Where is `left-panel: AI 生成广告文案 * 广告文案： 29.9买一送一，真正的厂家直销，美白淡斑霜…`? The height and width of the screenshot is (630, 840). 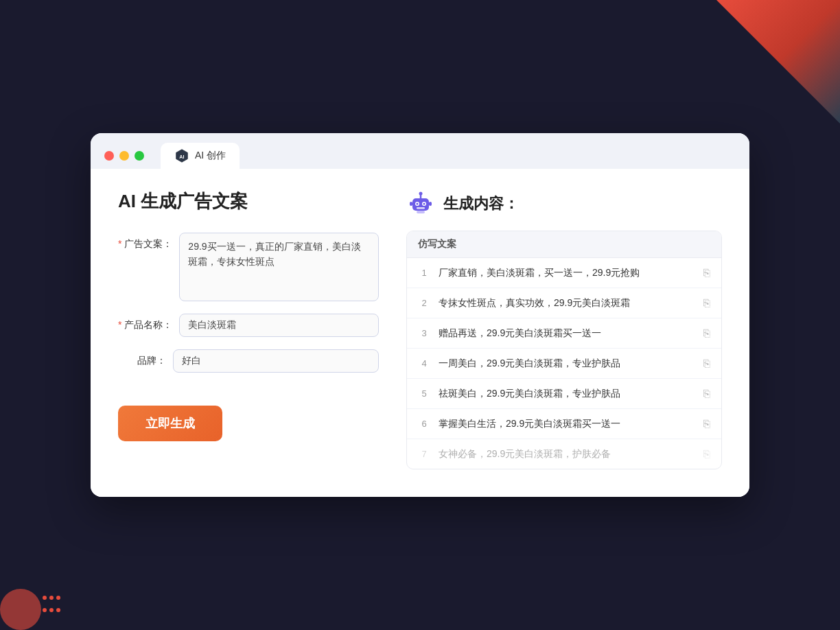
left-panel: AI 生成广告文案 * 广告文案： 29.9买一送一，真正的厂家直销，美白淡斑霜… is located at coordinates (248, 329).